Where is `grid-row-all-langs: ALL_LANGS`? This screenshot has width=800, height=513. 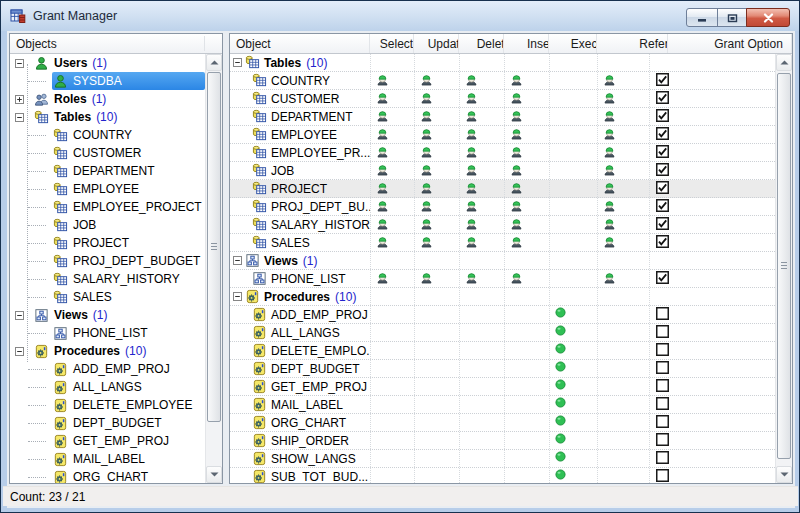 grid-row-all-langs: ALL_LANGS is located at coordinates (502, 333).